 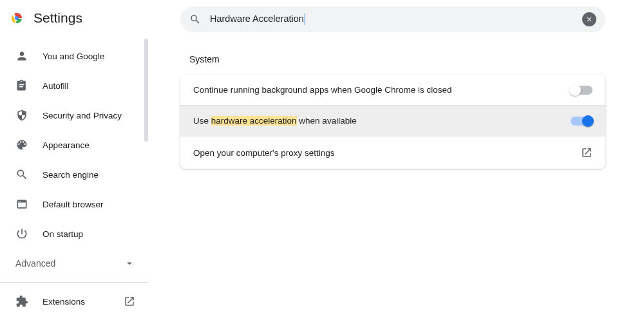 What do you see at coordinates (393, 90) in the screenshot?
I see `setting-row-background-apps: Continue running background apps when Go…` at bounding box center [393, 90].